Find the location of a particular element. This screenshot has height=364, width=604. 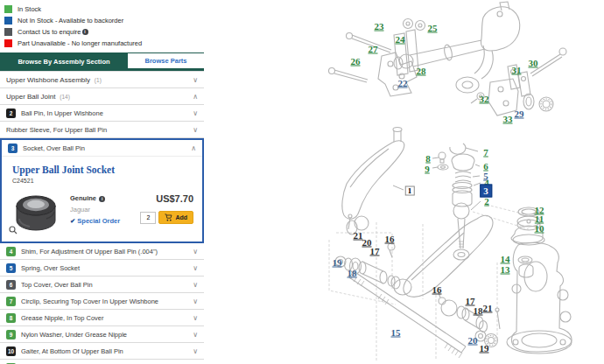

selected-part-panel: 3Socket, Over Ball Pin∧ Upper Ball Joint… is located at coordinates (102, 191).